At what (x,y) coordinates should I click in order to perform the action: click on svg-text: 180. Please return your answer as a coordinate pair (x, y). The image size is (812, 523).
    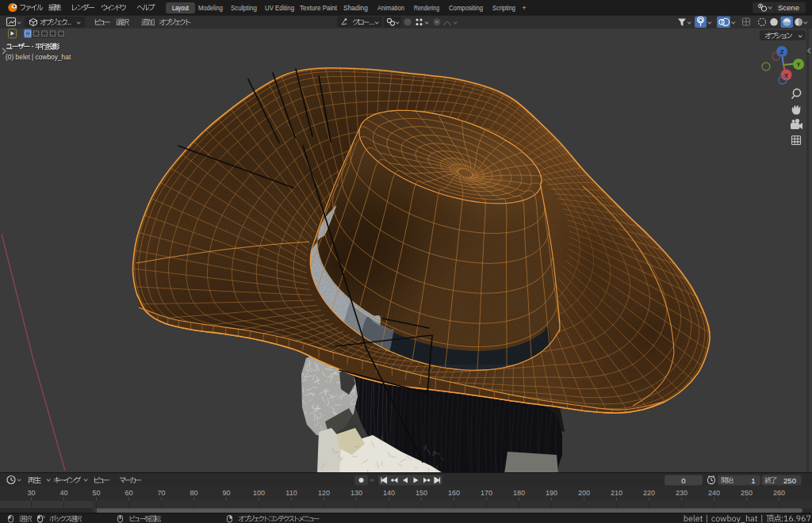
    Looking at the image, I should click on (519, 493).